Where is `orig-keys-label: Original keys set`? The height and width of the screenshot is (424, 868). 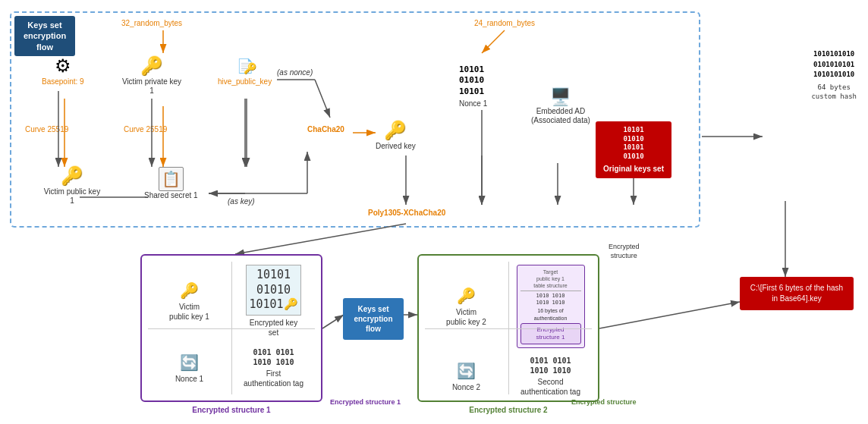 orig-keys-label: Original keys set is located at coordinates (634, 168).